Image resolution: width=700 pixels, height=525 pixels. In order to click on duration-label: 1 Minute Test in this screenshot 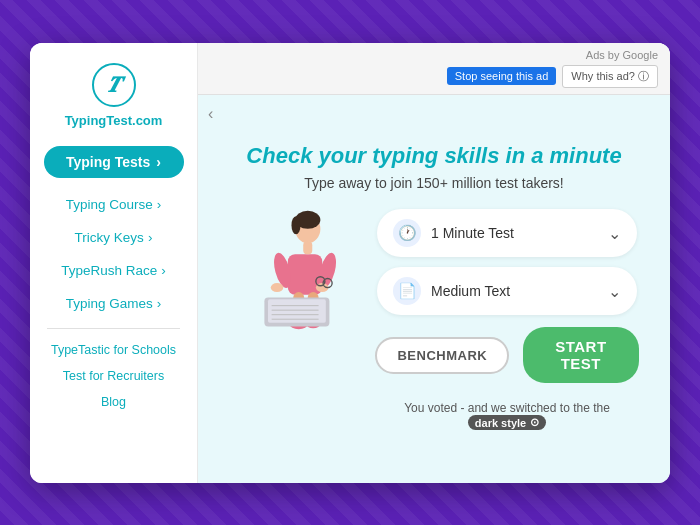, I will do `click(514, 233)`.